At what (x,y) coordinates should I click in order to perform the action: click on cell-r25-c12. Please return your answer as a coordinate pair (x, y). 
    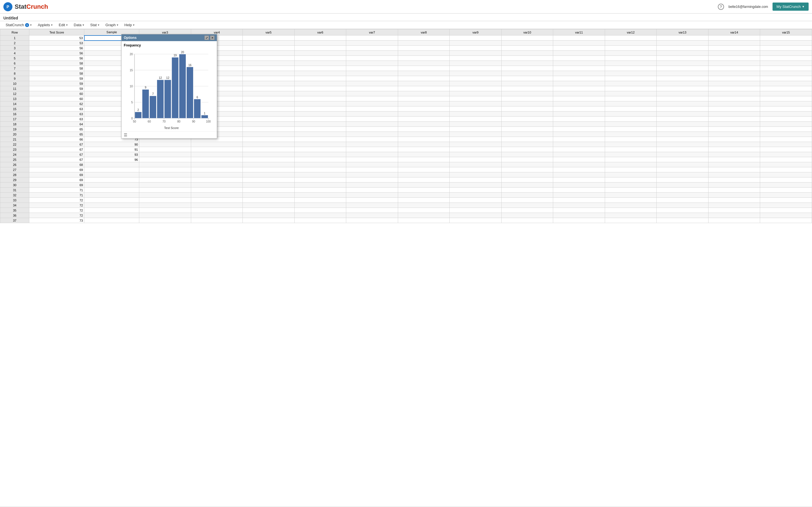
    Looking at the image, I should click on (631, 160).